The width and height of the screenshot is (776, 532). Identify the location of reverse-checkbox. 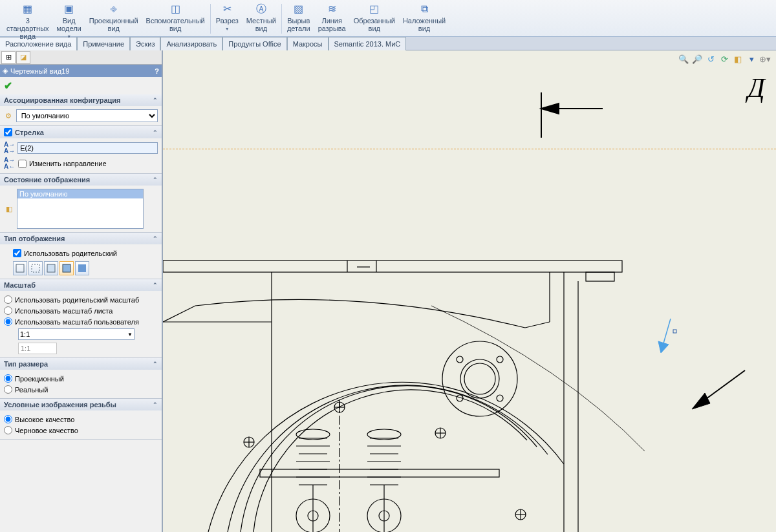
(22, 164).